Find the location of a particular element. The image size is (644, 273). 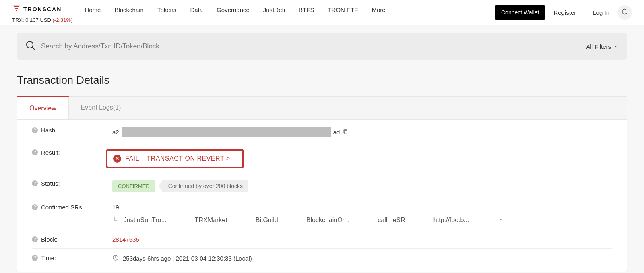

page-title: Transaction Details is located at coordinates (322, 81).